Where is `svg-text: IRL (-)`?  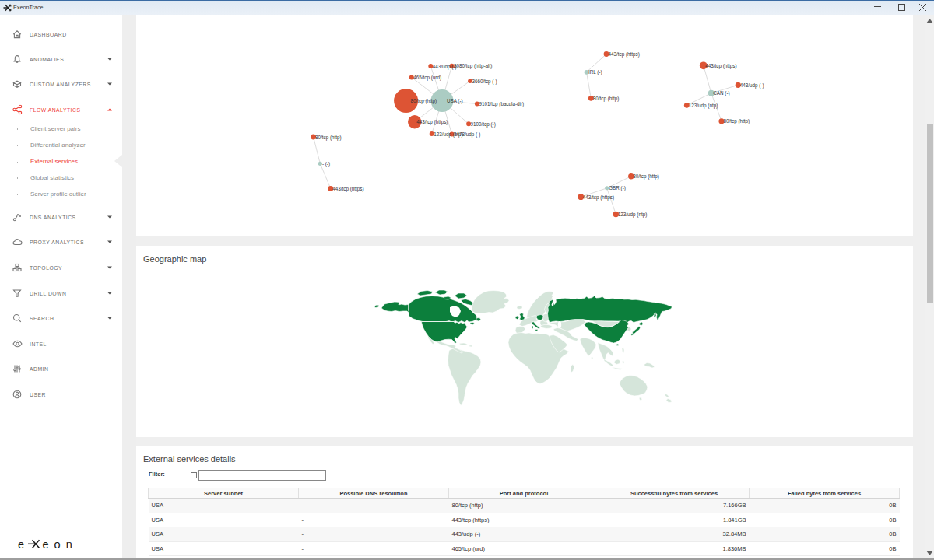 svg-text: IRL (-) is located at coordinates (595, 72).